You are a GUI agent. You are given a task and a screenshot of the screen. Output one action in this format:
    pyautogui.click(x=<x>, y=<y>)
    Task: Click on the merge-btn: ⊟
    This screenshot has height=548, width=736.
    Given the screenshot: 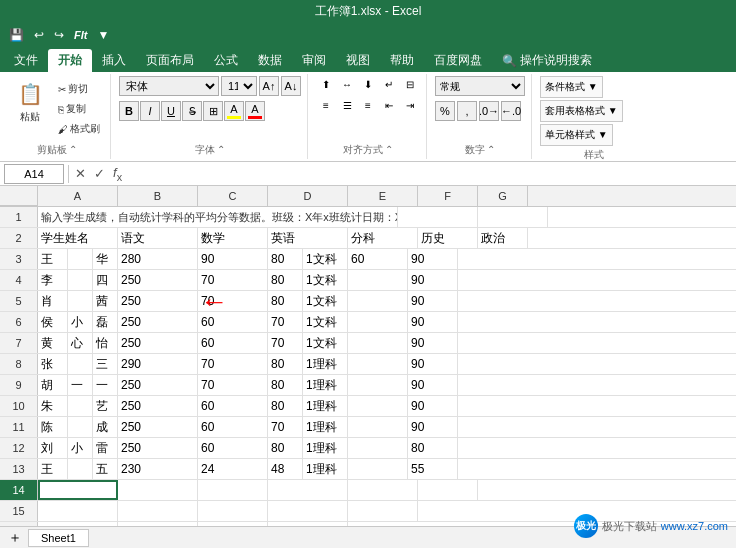 What is the action you would take?
    pyautogui.click(x=410, y=84)
    